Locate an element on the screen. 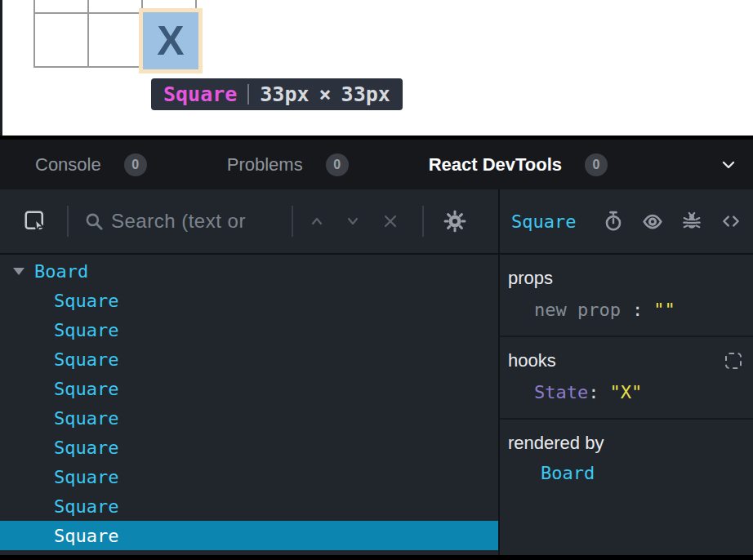 The height and width of the screenshot is (560, 753). chevron-up-icon is located at coordinates (317, 221).